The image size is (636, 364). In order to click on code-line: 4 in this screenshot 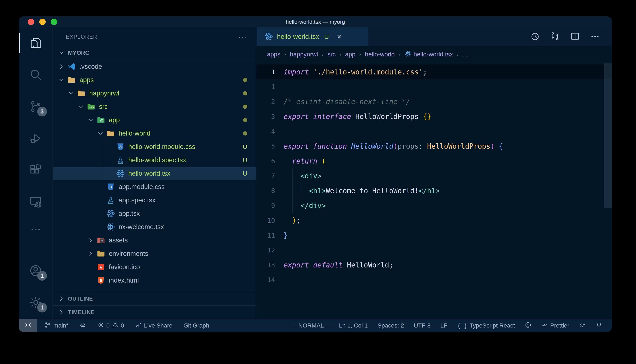, I will do `click(434, 132)`.